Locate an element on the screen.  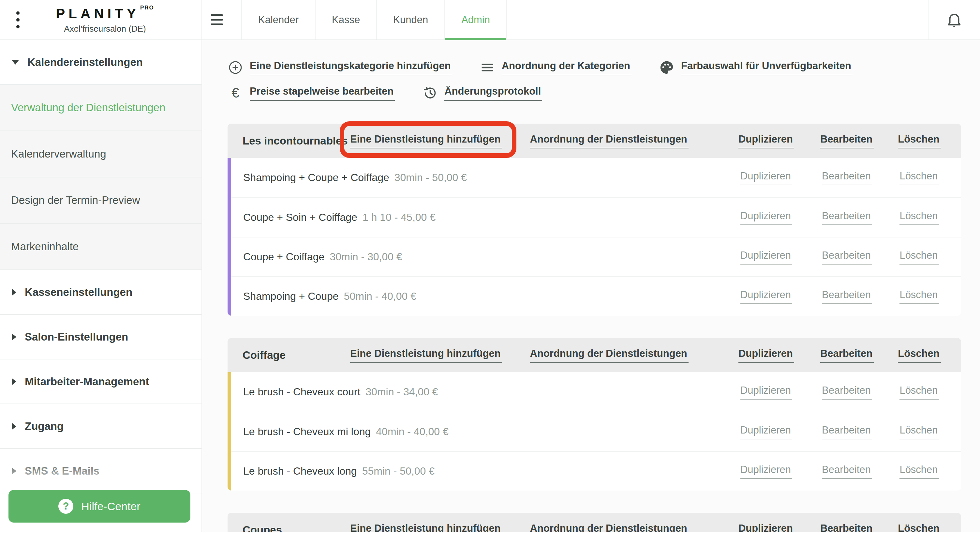
sidebar-group: Mitarbeiter-Management is located at coordinates (101, 382).